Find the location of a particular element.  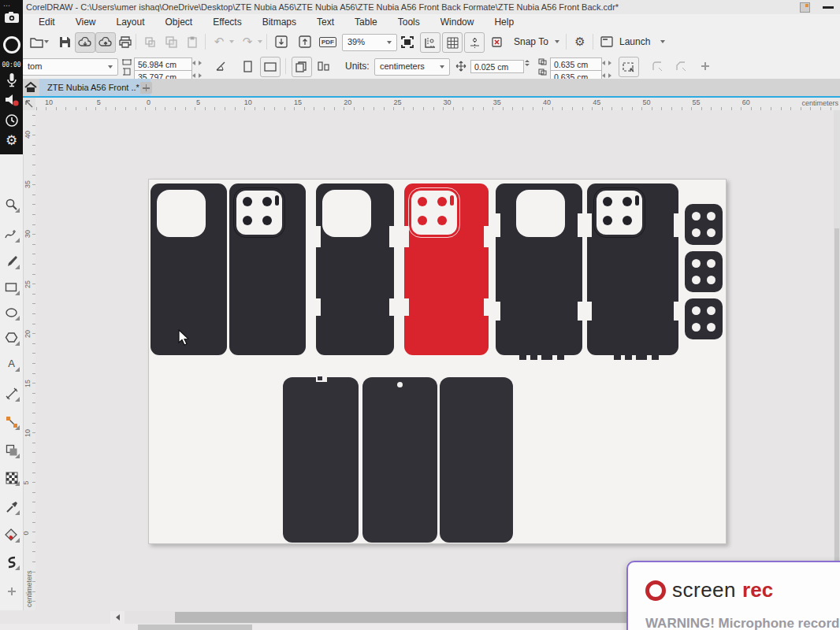

drag-handle-icon: ⋯ is located at coordinates (7, 6).